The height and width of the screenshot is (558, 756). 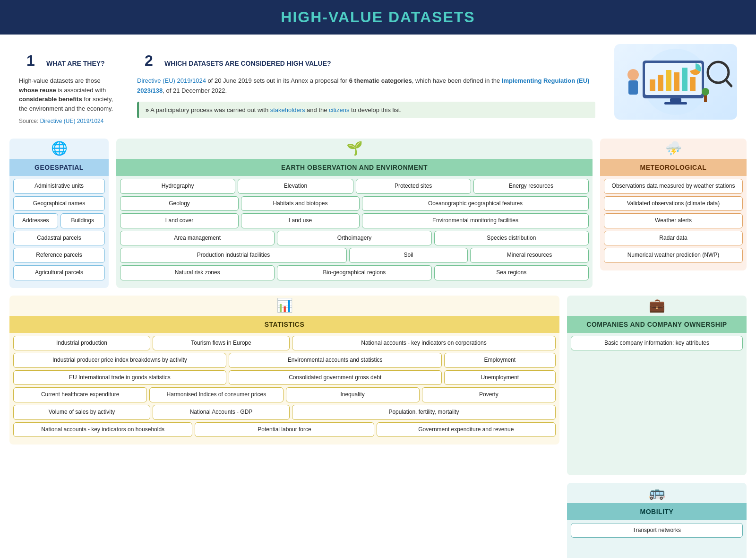 What do you see at coordinates (354, 255) in the screenshot?
I see `earth-row-5: Production industrial facilities Soil Mi…` at bounding box center [354, 255].